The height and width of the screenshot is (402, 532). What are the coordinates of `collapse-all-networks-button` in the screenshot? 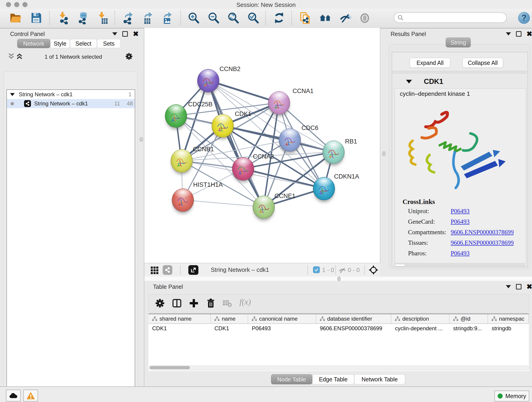 It's located at (11, 57).